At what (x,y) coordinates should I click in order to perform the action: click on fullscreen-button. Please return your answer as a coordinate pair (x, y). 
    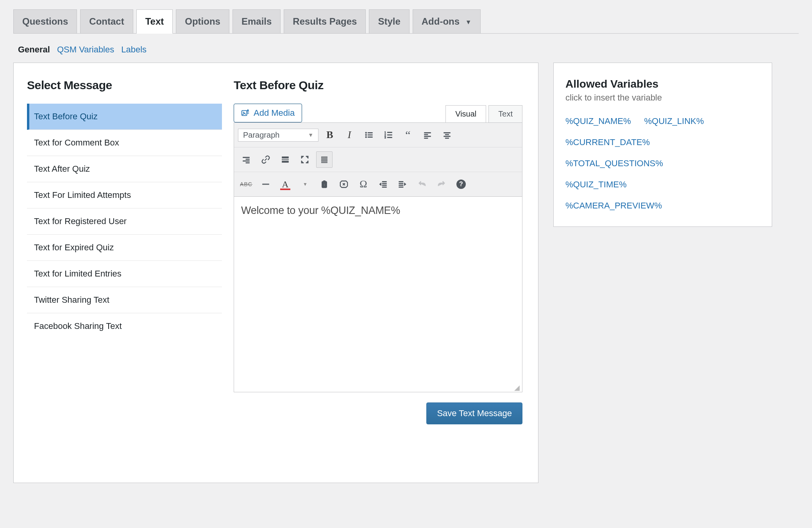
    Looking at the image, I should click on (305, 160).